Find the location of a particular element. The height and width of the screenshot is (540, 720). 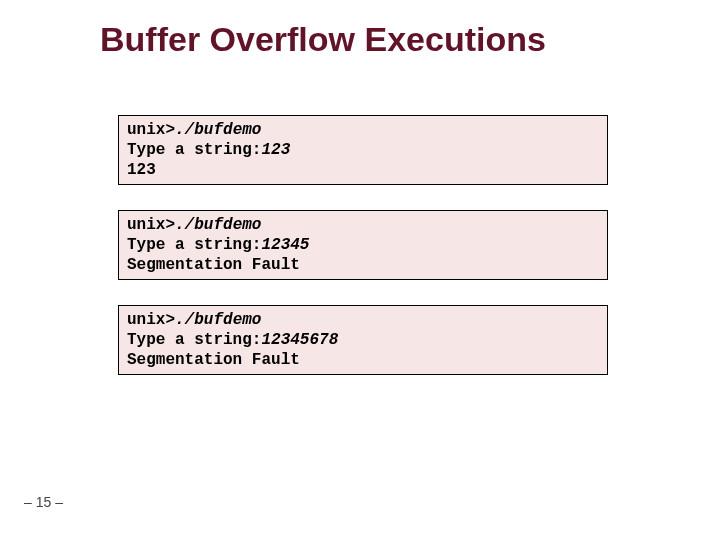

code-line: Type a string:12345 is located at coordinates (363, 245).